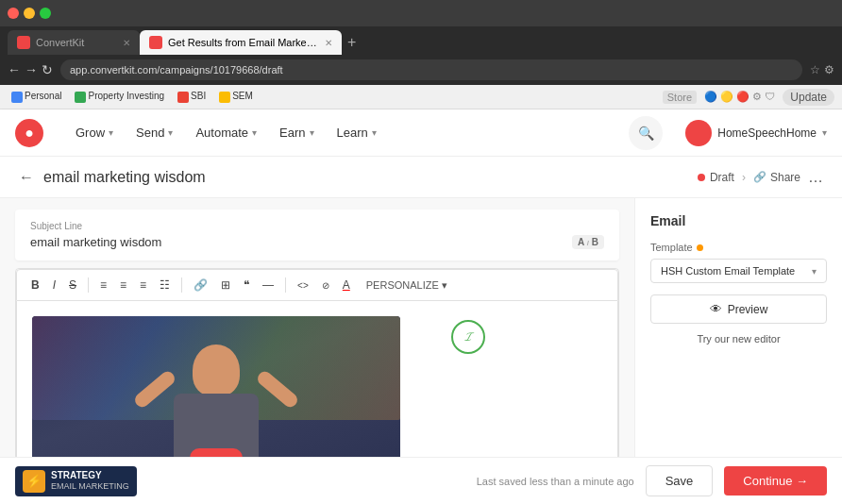  What do you see at coordinates (278, 390) in the screenshot?
I see `right-arm` at bounding box center [278, 390].